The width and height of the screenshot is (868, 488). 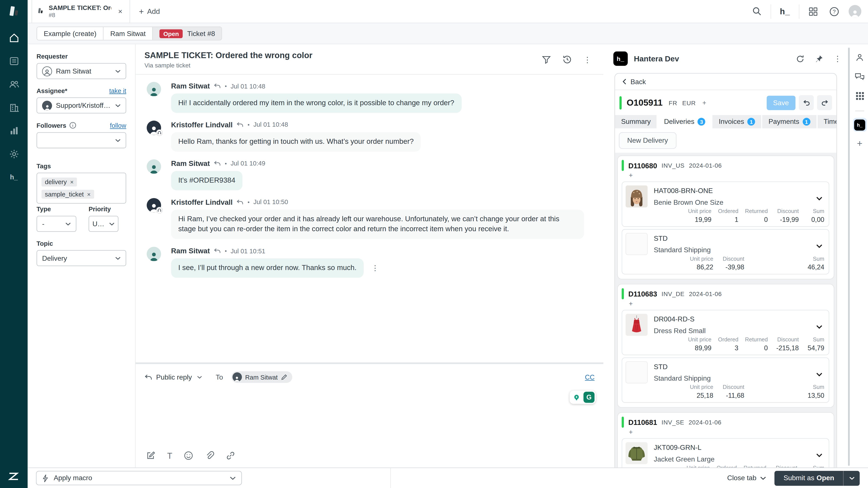 I want to click on followers-select, so click(x=81, y=140).